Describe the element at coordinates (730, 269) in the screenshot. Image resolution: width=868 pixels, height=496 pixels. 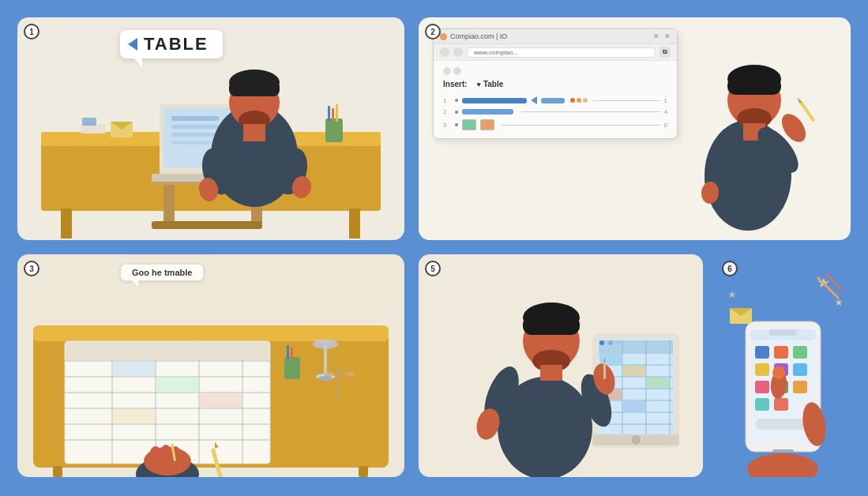
I see `step-6-badge: 6` at that location.